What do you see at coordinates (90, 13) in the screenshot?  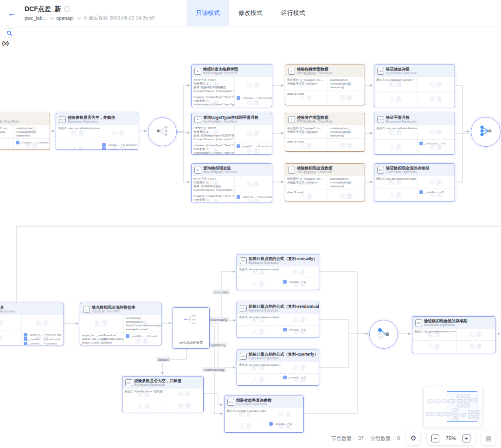 I see `title-block: DCF点差_新 i pwc_lab... openapi ⊙ 最近保存 2022…` at bounding box center [90, 13].